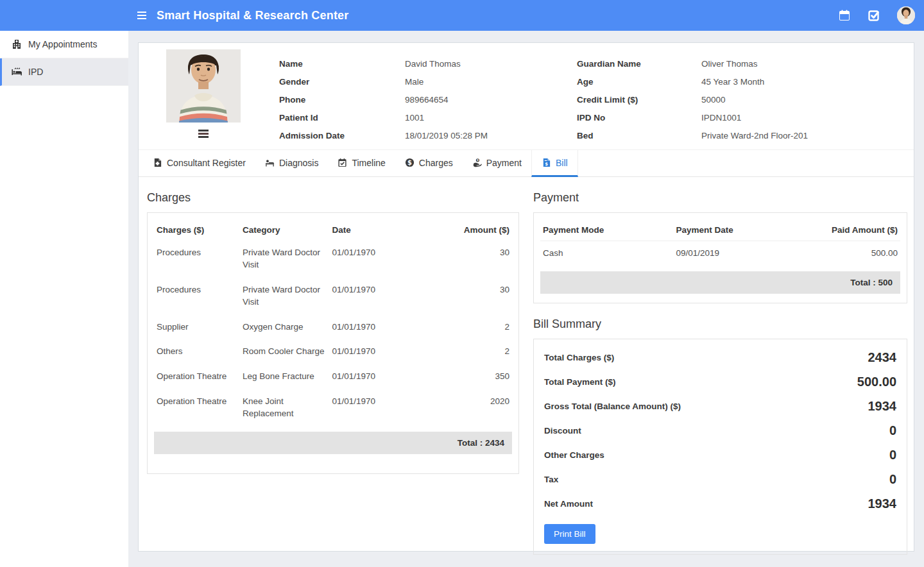  Describe the element at coordinates (639, 100) in the screenshot. I see `field-label: Credit Limit ($)` at that location.